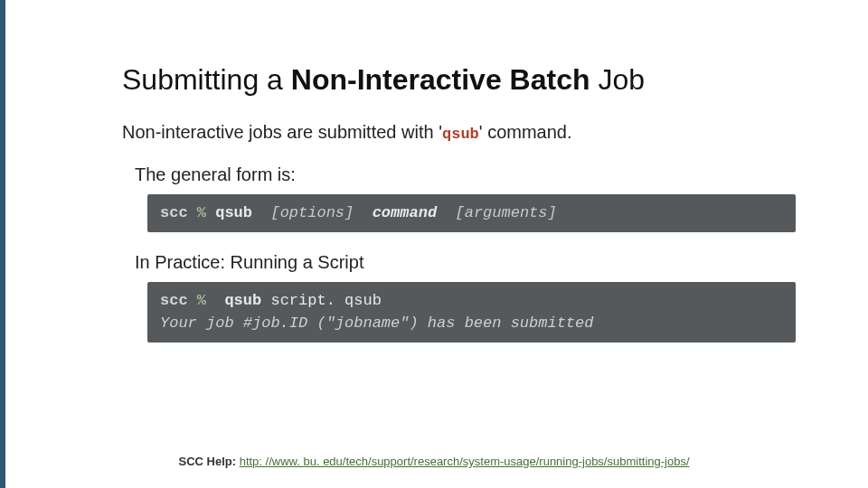 Image resolution: width=868 pixels, height=488 pixels. What do you see at coordinates (459, 80) in the screenshot?
I see `slide-title: Submitting a Non-Interactive Batch Job` at bounding box center [459, 80].